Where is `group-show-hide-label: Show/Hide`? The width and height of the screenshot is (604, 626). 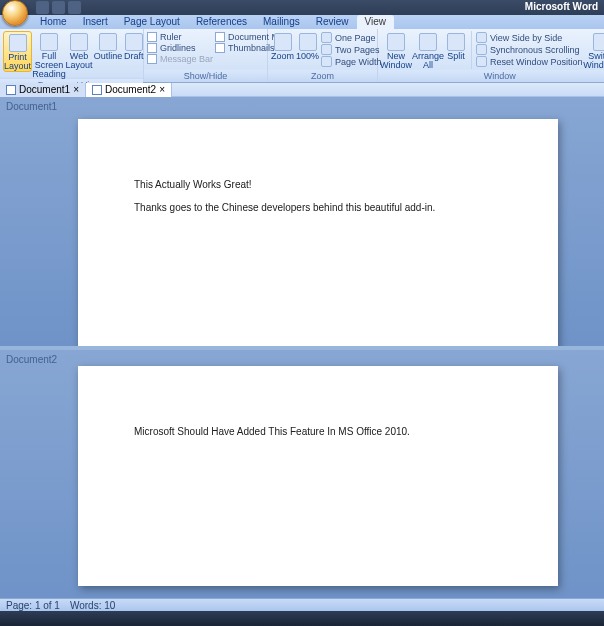 group-show-hide-label: Show/Hide is located at coordinates (206, 76).